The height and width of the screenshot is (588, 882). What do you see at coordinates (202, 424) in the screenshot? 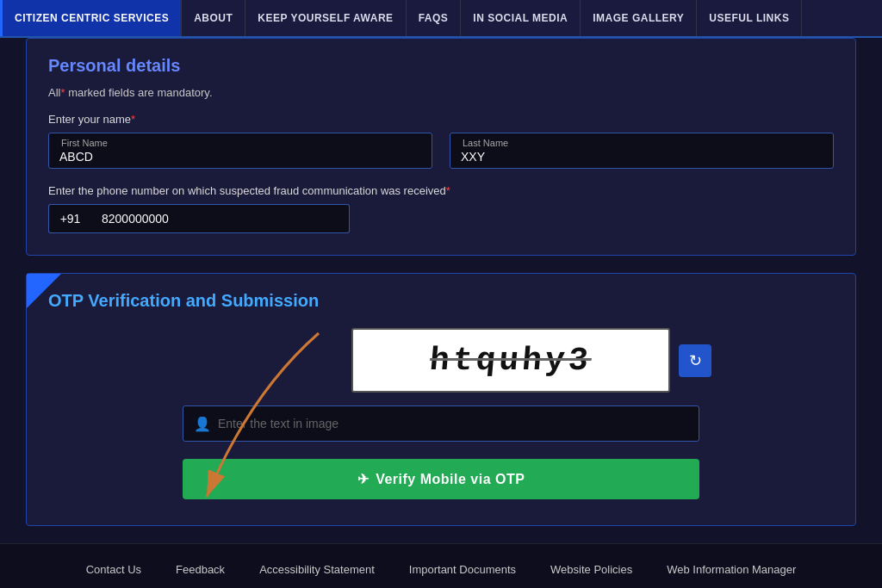
I see `user-icon: 👤` at bounding box center [202, 424].